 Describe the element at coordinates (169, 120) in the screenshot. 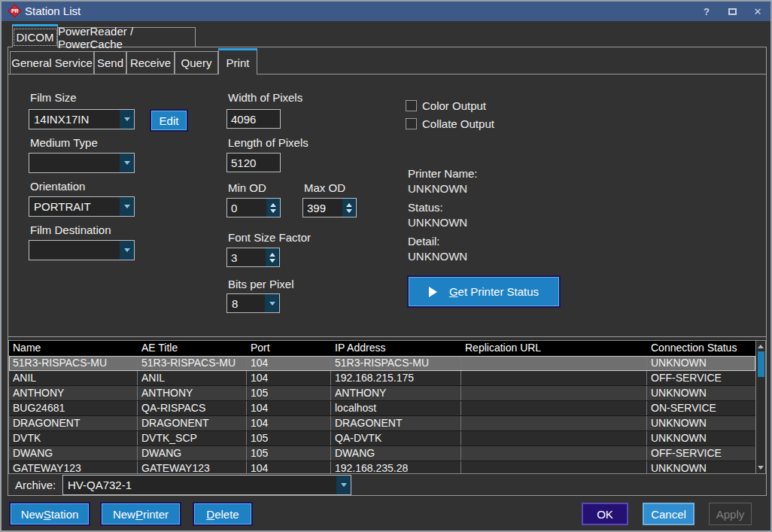

I see `edit-button: Edit` at that location.